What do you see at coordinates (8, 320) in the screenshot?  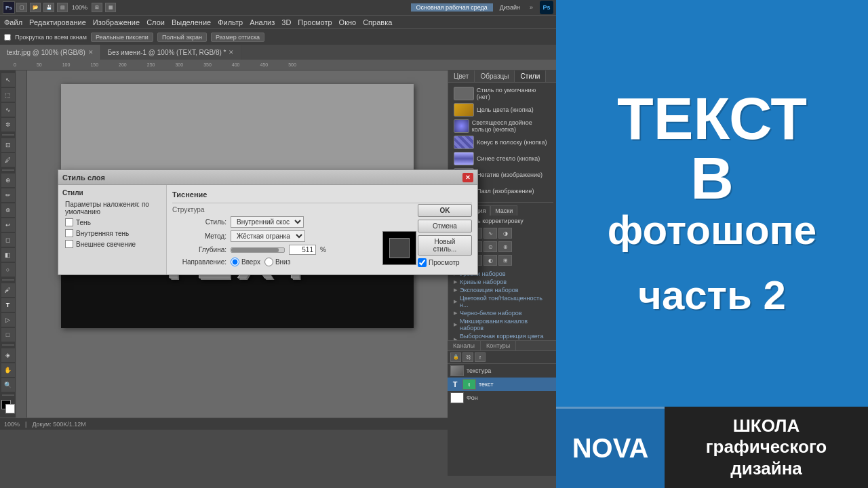 I see `tool-path-select: ▷` at bounding box center [8, 320].